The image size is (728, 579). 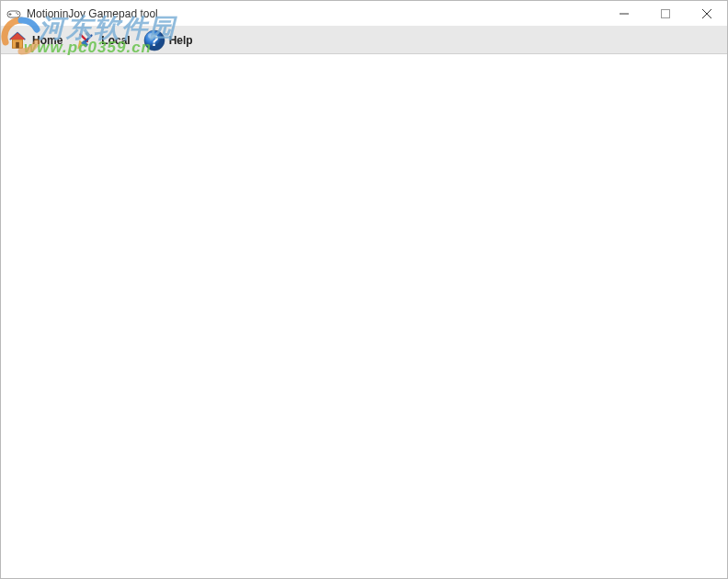 What do you see at coordinates (665, 13) in the screenshot?
I see `window-controls` at bounding box center [665, 13].